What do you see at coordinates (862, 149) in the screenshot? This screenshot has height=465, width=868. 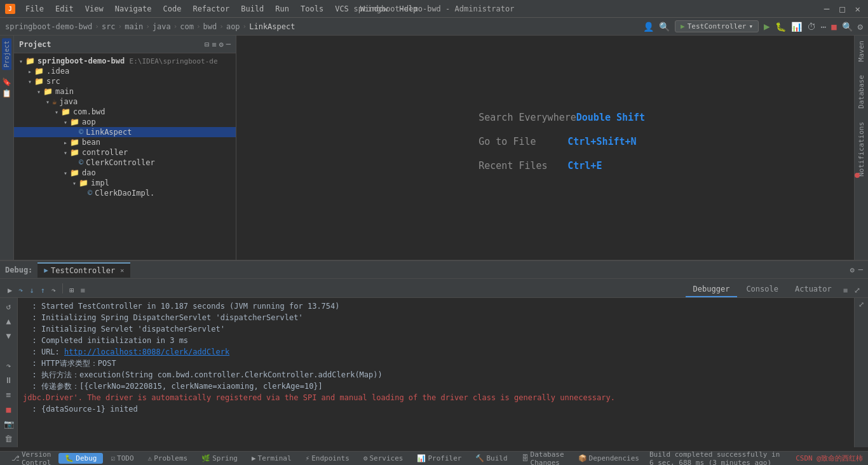 I see `notifications-toggle: Notifications` at bounding box center [862, 149].